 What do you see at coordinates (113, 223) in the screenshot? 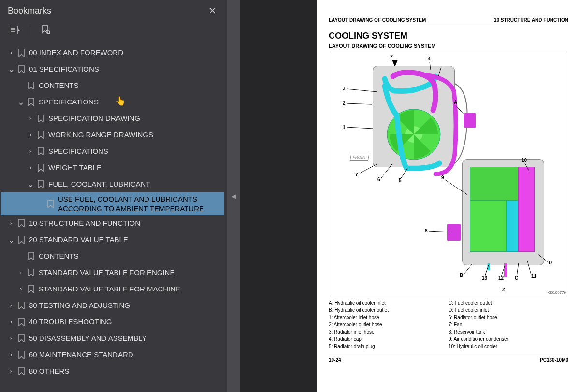
I see `bookmark-item: ›10 STRUCTURE AND FUNCTION` at bounding box center [113, 223].